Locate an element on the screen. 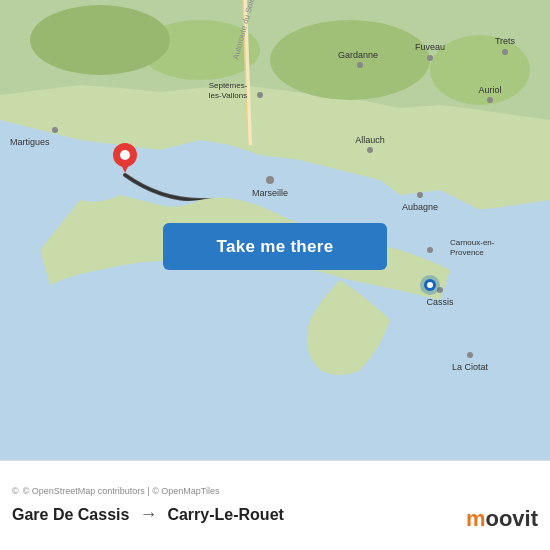 The width and height of the screenshot is (550, 550). svg-text: Gardanne is located at coordinates (358, 55).